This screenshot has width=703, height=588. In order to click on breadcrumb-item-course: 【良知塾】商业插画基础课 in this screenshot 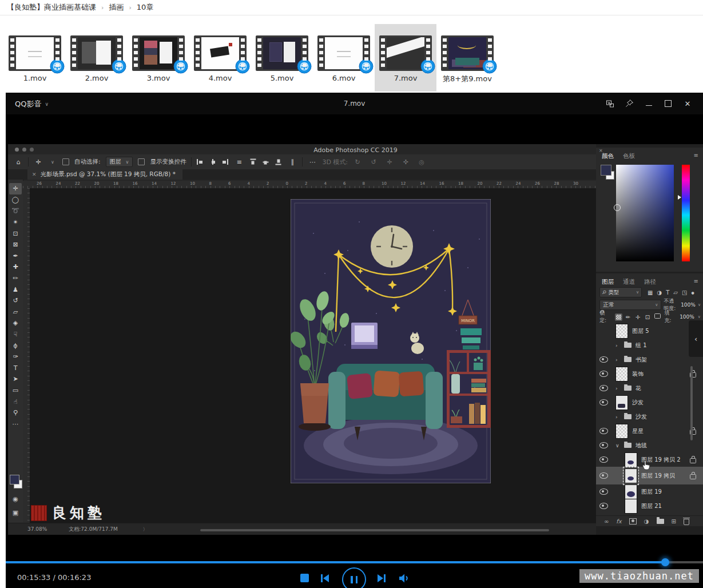, I will do `click(51, 7)`.